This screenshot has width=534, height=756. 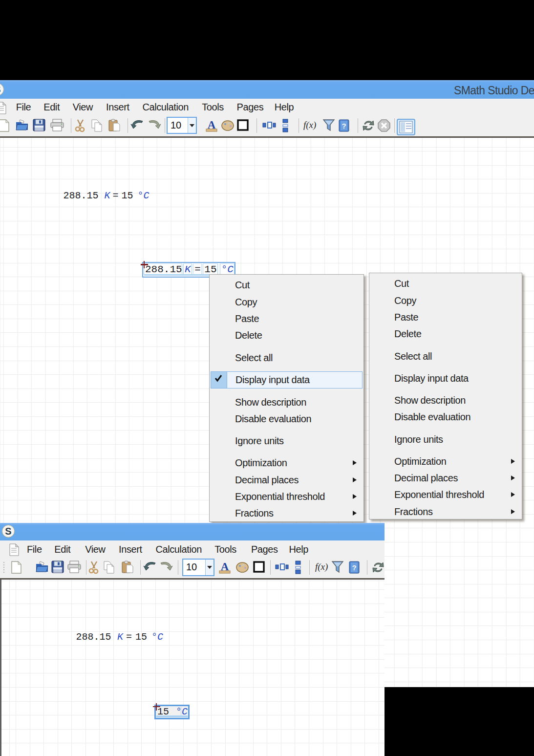 What do you see at coordinates (358, 126) in the screenshot?
I see `toolbar-separator` at bounding box center [358, 126].